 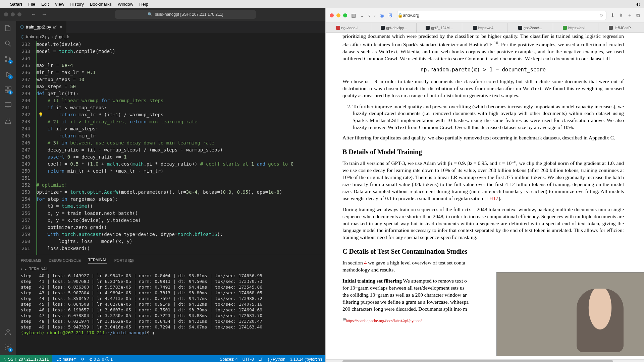 I want to click on formula: np.random.pareto(α) > 1 − document_score, so click(x=483, y=70).